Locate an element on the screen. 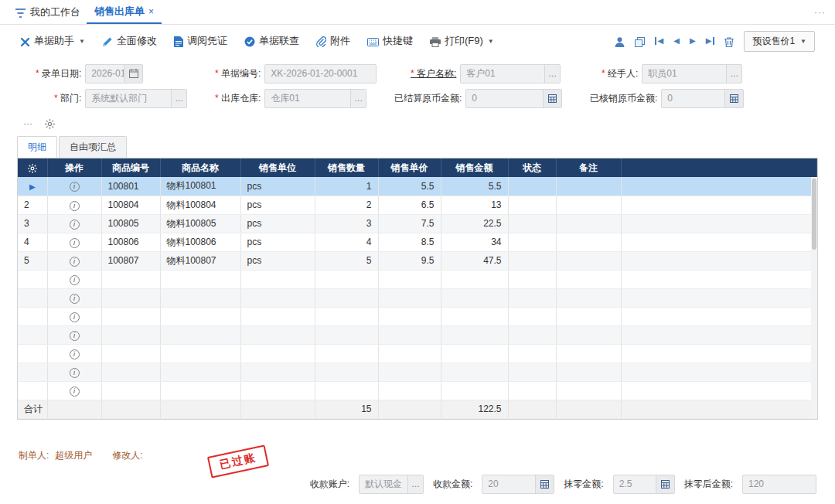 This screenshot has width=835, height=504. settled-amount-input: 0 is located at coordinates (513, 99).